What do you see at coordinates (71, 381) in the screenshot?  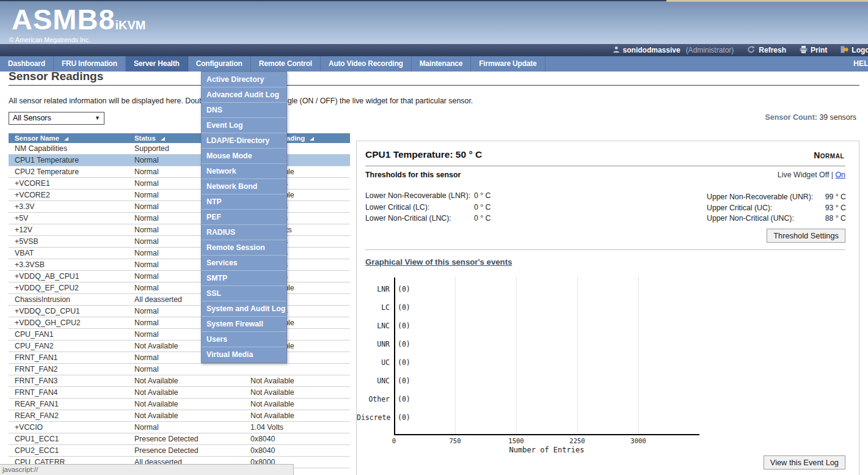 I see `cell-sensor-name: FRNT_FAN3` at bounding box center [71, 381].